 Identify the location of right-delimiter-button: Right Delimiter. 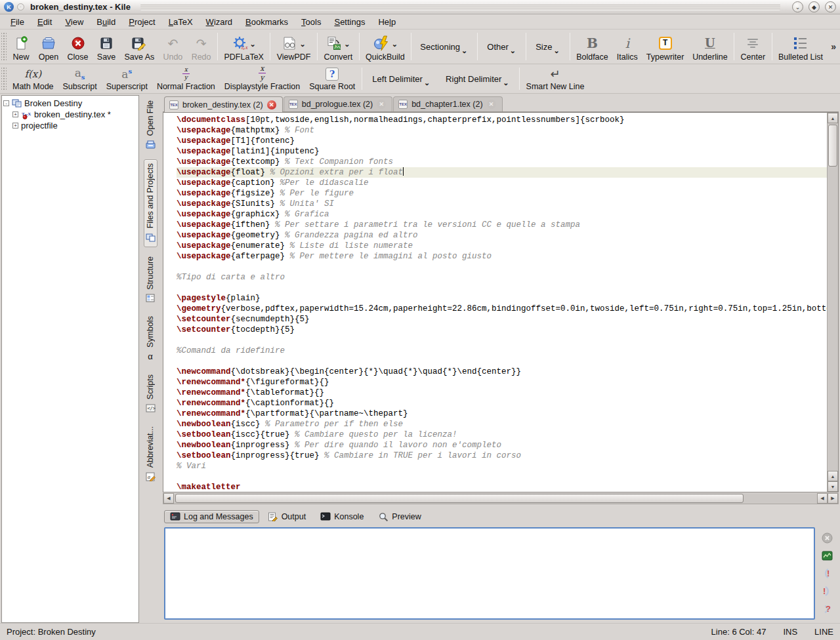
(477, 79).